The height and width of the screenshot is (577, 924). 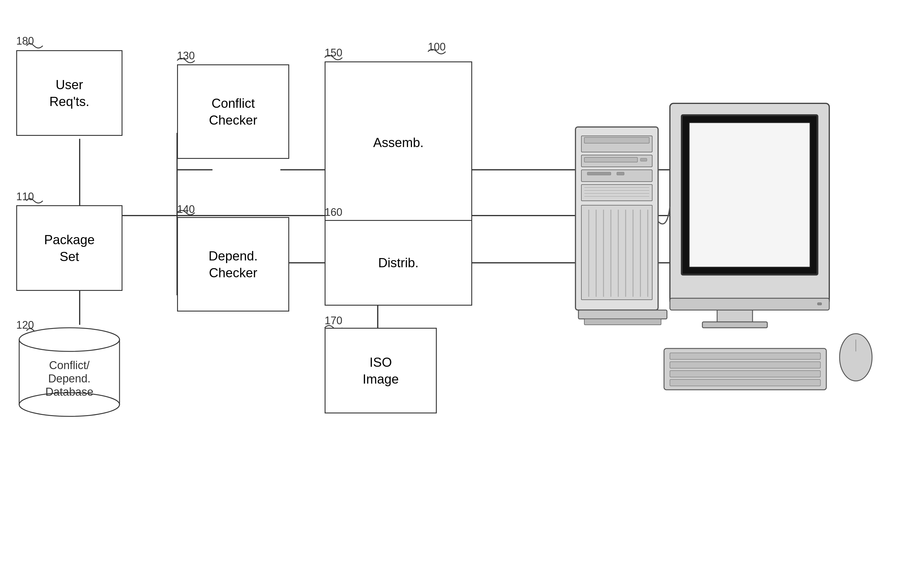 What do you see at coordinates (186, 209) in the screenshot?
I see `label-140: 140` at bounding box center [186, 209].